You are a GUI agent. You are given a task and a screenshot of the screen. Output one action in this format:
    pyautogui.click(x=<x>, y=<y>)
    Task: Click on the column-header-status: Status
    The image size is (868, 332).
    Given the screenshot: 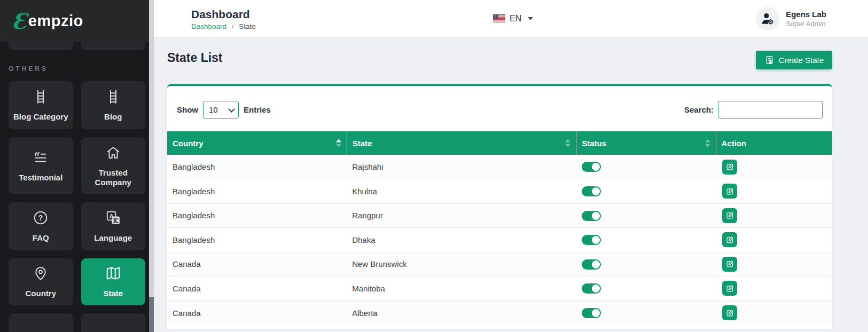 What is the action you would take?
    pyautogui.click(x=646, y=143)
    